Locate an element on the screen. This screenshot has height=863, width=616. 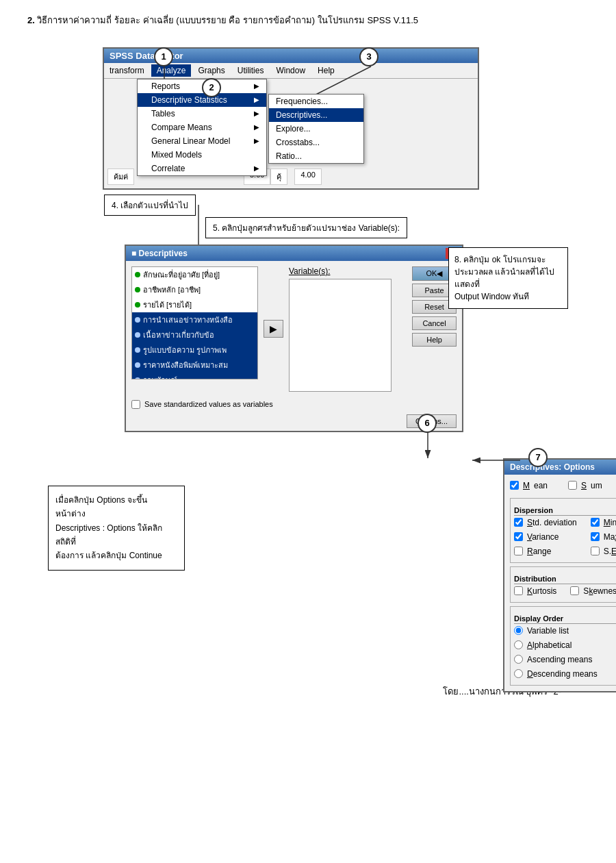
dispersion-options: Std. deviation Variance Range is located at coordinates (565, 538).